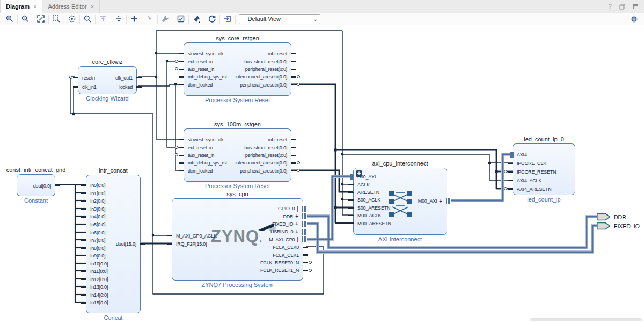 Image resolution: width=644 pixels, height=323 pixels. What do you see at coordinates (280, 19) in the screenshot?
I see `view-selector: ≡ Default View ⌄` at bounding box center [280, 19].